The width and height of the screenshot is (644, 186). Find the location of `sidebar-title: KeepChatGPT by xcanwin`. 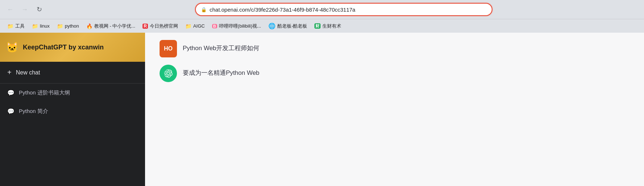

sidebar-title: KeepChatGPT by xcanwin is located at coordinates (63, 47).